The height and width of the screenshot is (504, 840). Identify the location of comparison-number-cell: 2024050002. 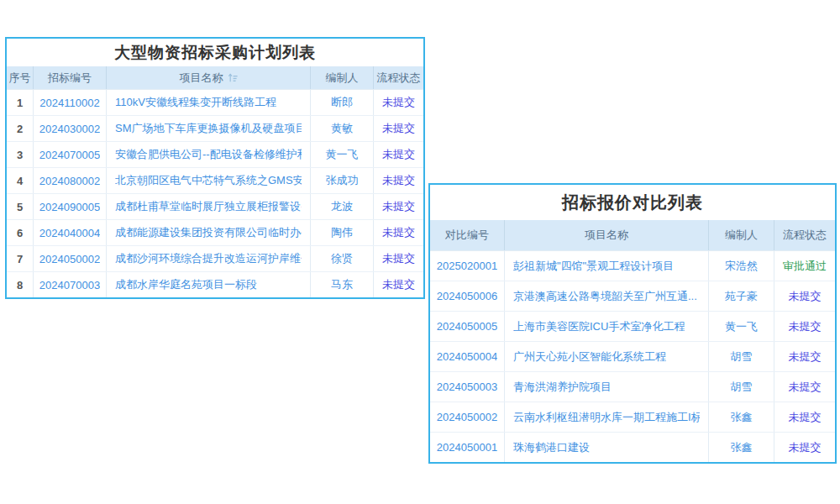
(467, 417).